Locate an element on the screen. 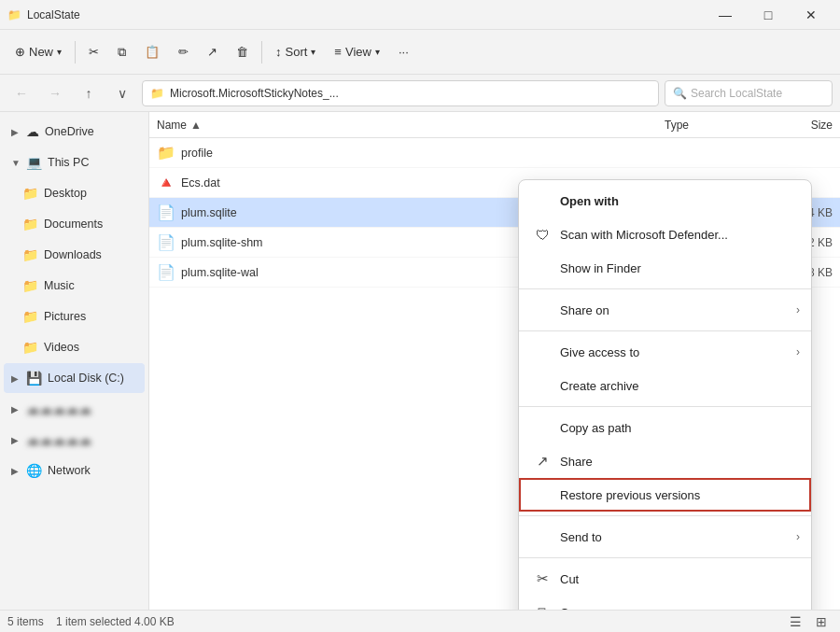  view-button: ≡ View ▾ is located at coordinates (357, 52).